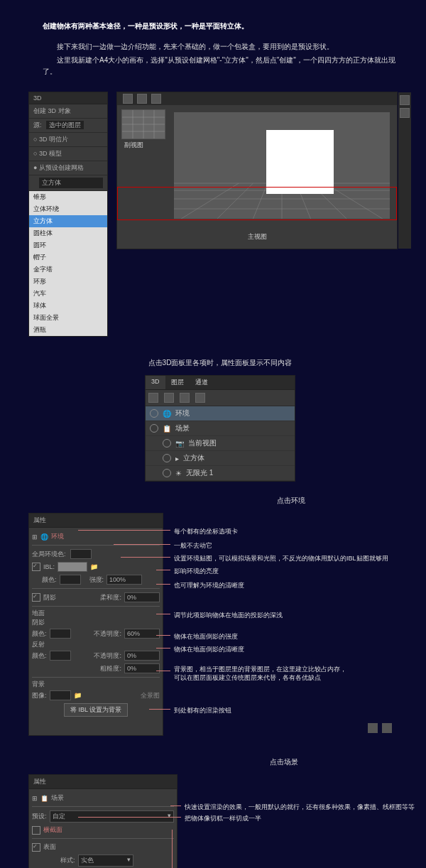 This screenshot has height=868, width=426. Describe the element at coordinates (68, 318) in the screenshot. I see `preset-item: 球面全景` at that location.